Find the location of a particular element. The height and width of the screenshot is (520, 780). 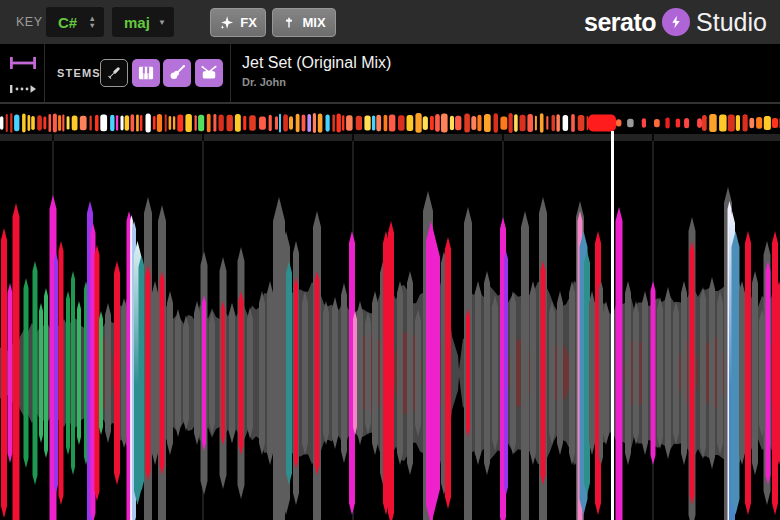

overview-waveform is located at coordinates (390, 123).